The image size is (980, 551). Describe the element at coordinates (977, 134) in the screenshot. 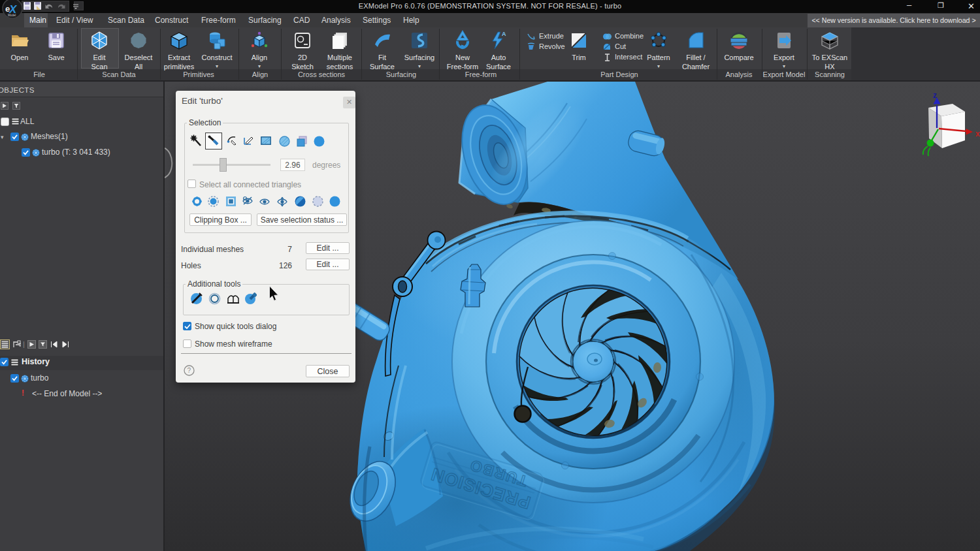

I see `svg-text: x` at that location.